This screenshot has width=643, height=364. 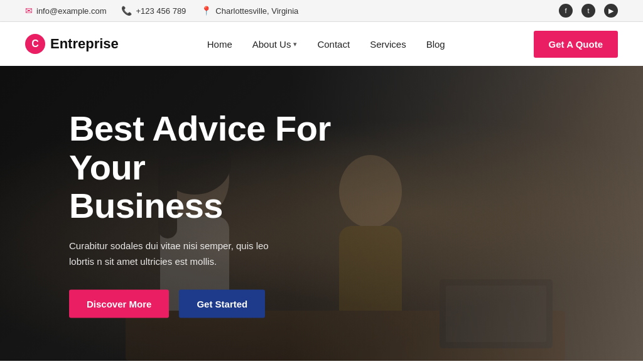 I want to click on location-text: Charlottesville, Virginia, so click(x=257, y=11).